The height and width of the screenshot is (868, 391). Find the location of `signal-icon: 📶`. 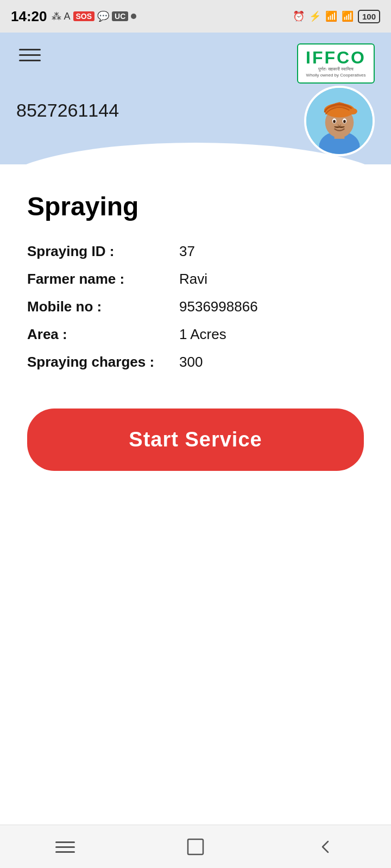

signal-icon: 📶 is located at coordinates (348, 16).